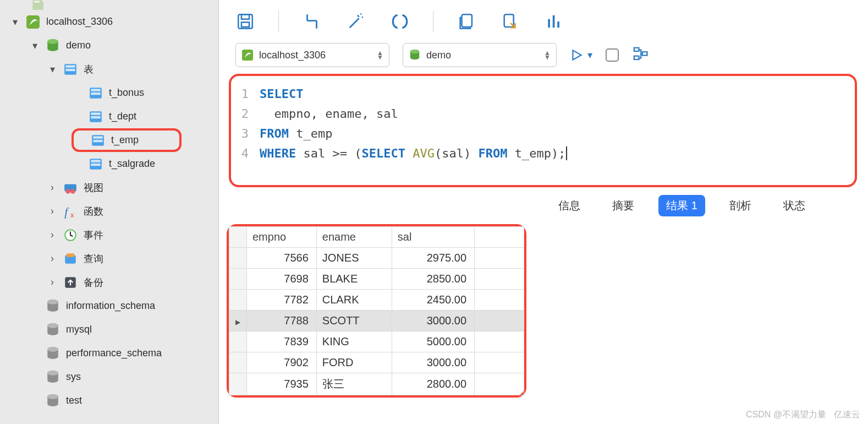 The image size is (868, 424). Describe the element at coordinates (109, 306) in the screenshot. I see `database-item-information_schema: information_schema` at that location.